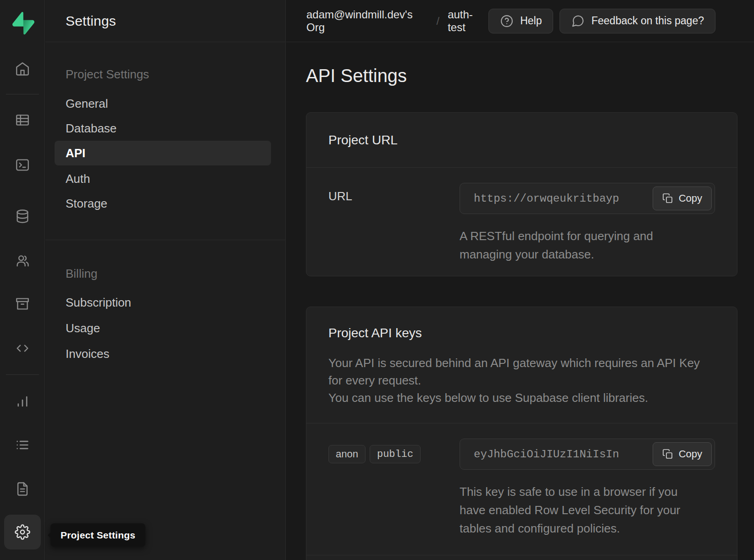 Image resolution: width=754 pixels, height=560 pixels. Describe the element at coordinates (22, 120) in the screenshot. I see `table-editor-icon` at that location.